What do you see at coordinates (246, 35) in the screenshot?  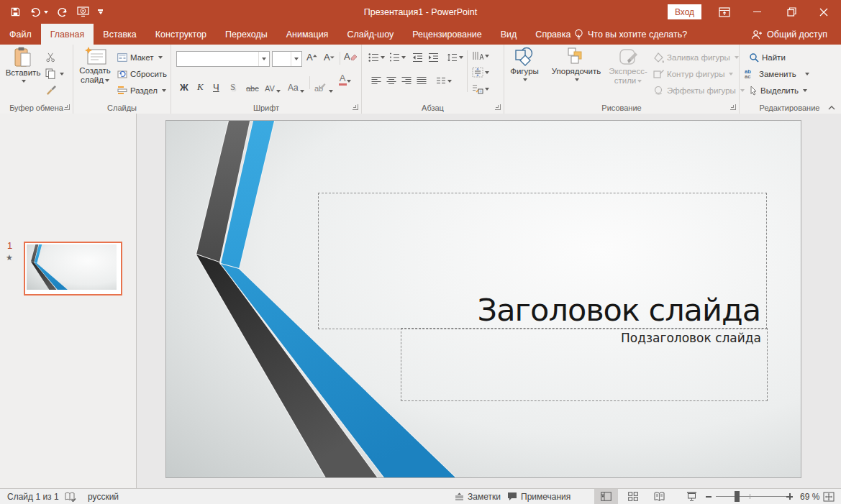 I see `tab-transitions: Переходы` at bounding box center [246, 35].